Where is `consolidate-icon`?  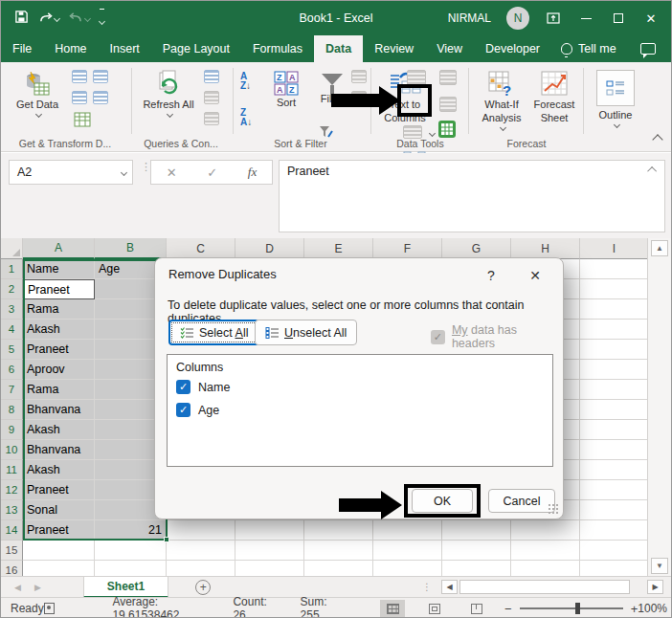
consolidate-icon is located at coordinates (448, 77).